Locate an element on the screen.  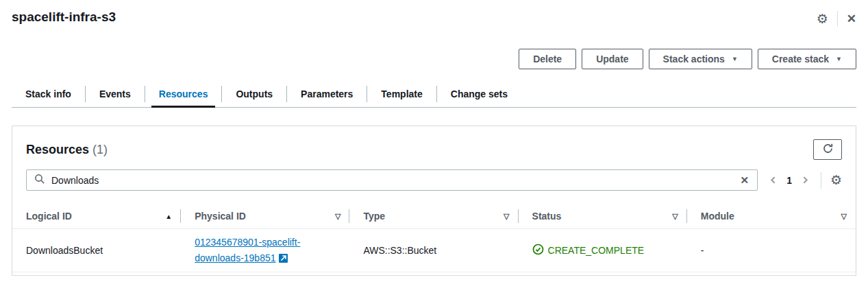
status-text: CREATE_COMPLETE is located at coordinates (596, 250).